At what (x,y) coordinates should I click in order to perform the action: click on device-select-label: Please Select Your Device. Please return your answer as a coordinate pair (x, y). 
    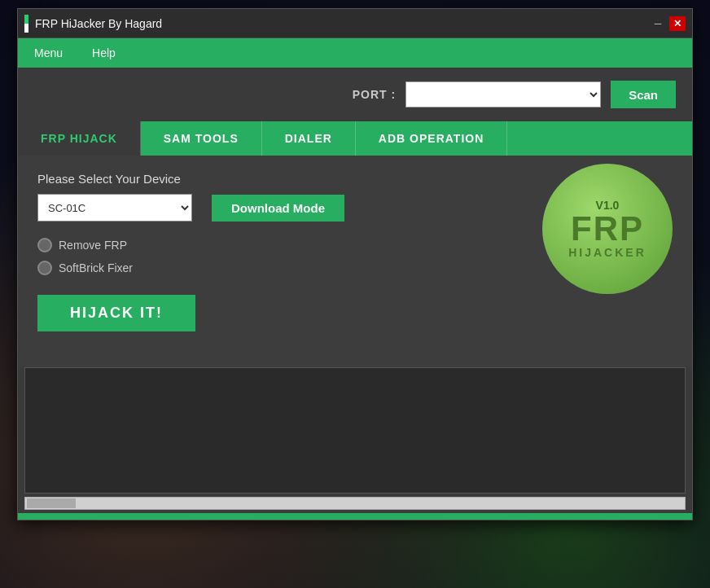
    Looking at the image, I should click on (290, 179).